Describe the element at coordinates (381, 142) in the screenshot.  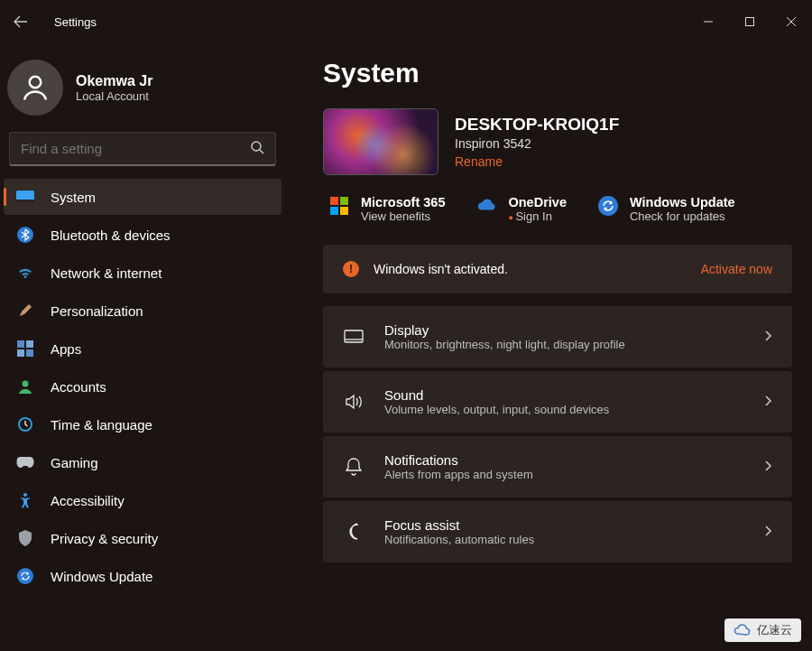
I see `desktop-wallpaper-thumb` at that location.